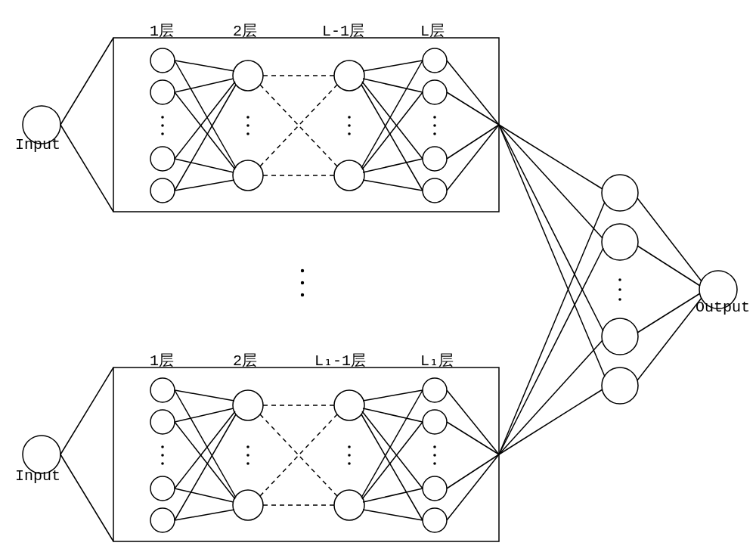 The width and height of the screenshot is (756, 552). I want to click on output-label: Output, so click(723, 307).